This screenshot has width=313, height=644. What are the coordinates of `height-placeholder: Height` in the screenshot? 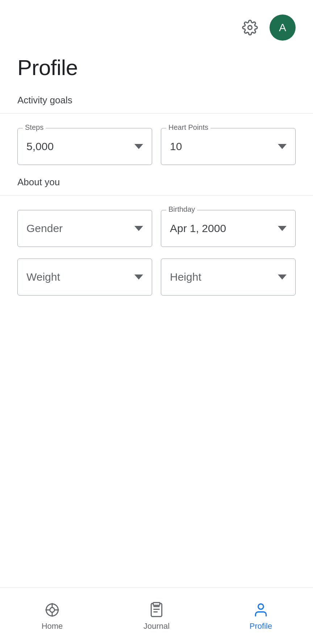 It's located at (185, 277).